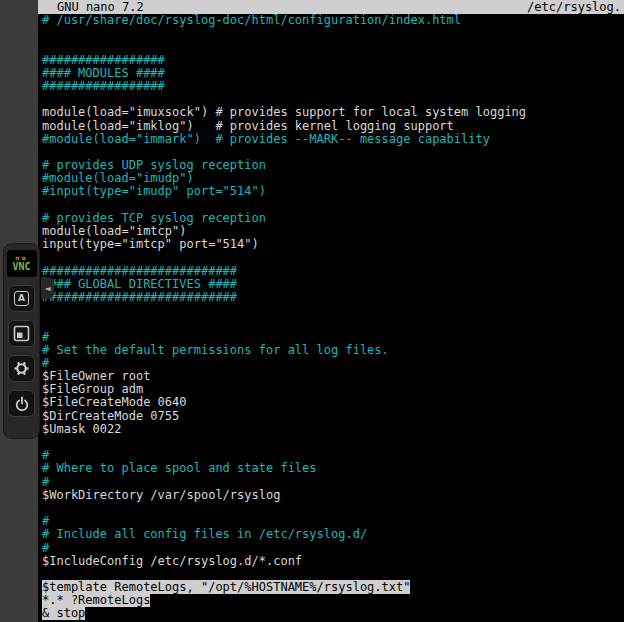  Describe the element at coordinates (333, 562) in the screenshot. I see `terminal-line: $IncludeConfig /etc/rsyslog.d/*.conf` at that location.